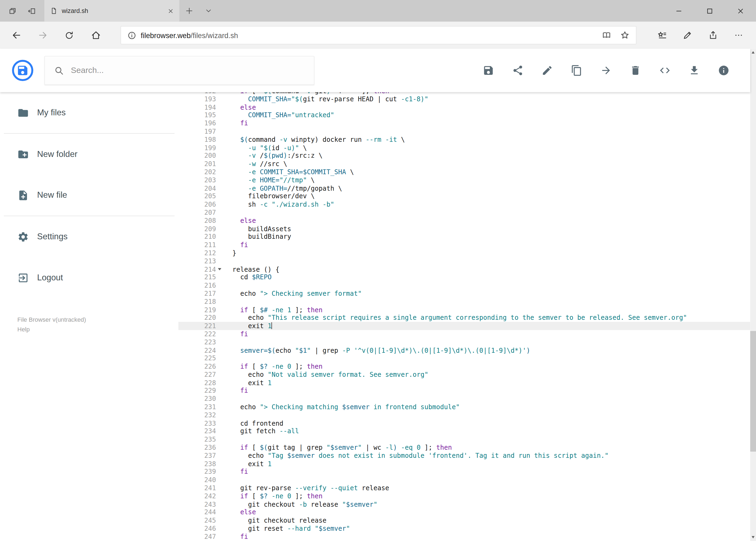  What do you see at coordinates (32, 11) in the screenshot?
I see `set-aside-tabs-icon` at bounding box center [32, 11].